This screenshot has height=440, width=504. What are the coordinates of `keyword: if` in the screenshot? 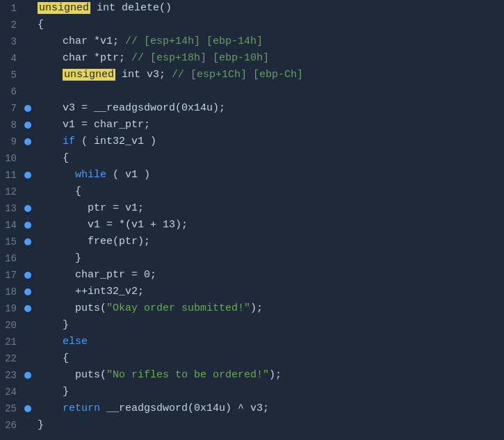 It's located at (69, 142).